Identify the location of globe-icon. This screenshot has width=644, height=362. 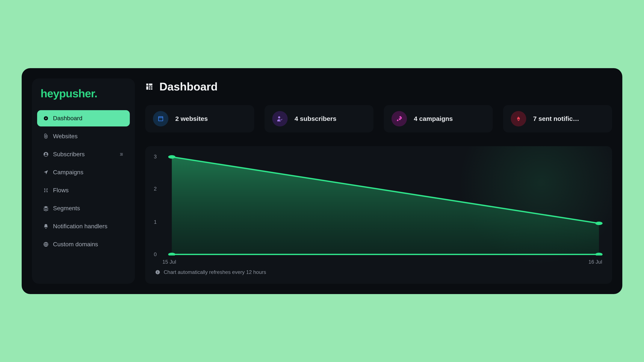
(46, 244).